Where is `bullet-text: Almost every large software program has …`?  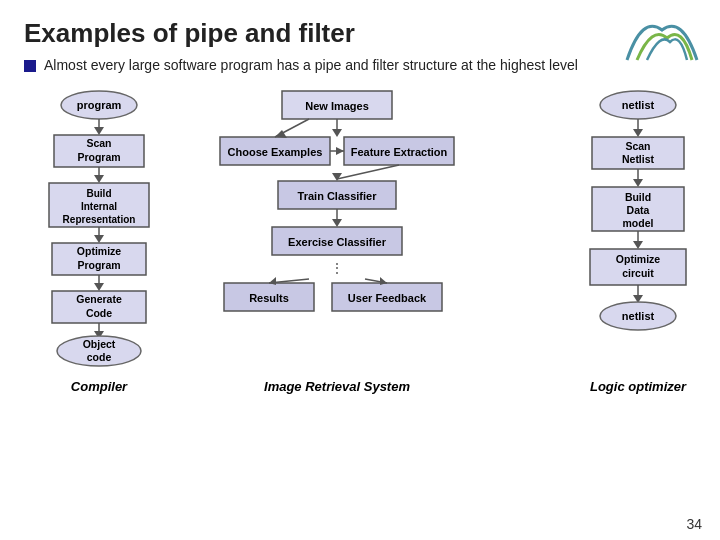
bullet-text: Almost every large software program has … is located at coordinates (311, 65).